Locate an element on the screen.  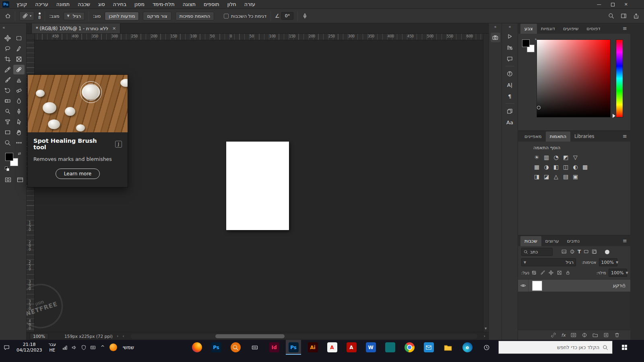
screen-mode-button is located at coordinates (20, 180).